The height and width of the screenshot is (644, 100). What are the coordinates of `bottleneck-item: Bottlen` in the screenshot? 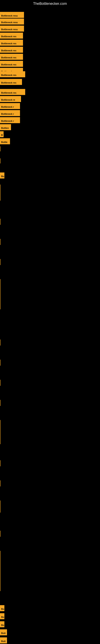 It's located at (5, 127).